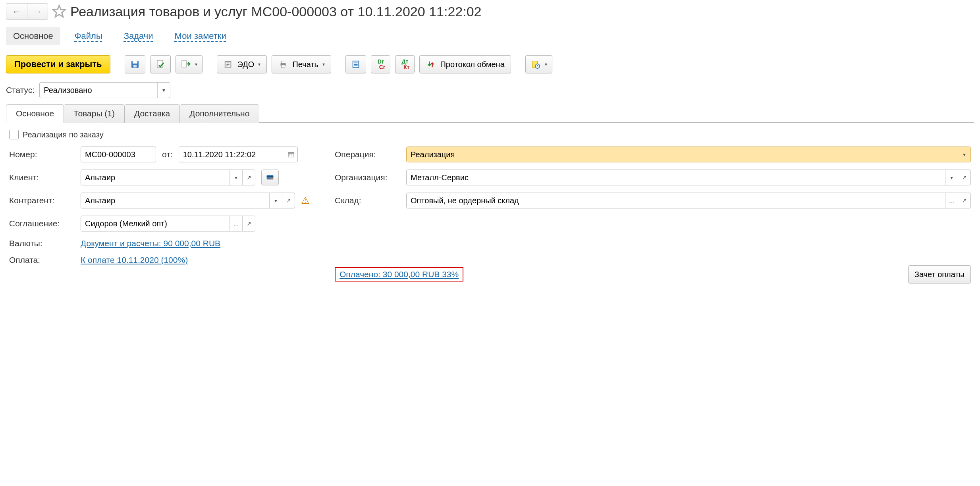 This screenshot has height=486, width=980. Describe the element at coordinates (59, 12) in the screenshot. I see `favorite-icon` at that location.